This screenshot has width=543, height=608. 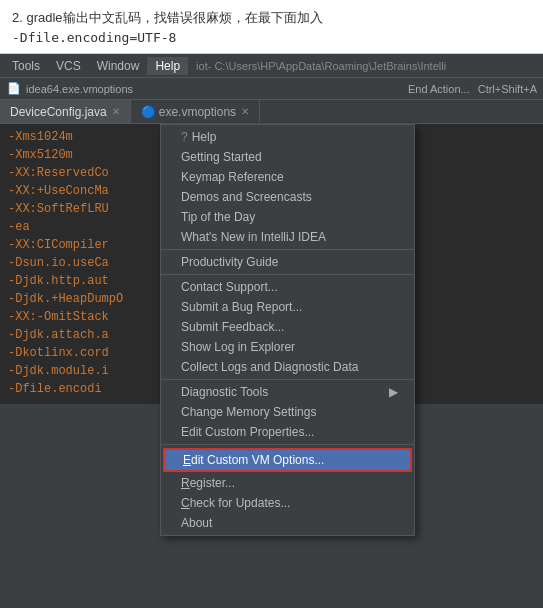 I want to click on menu-item-about: About, so click(x=288, y=523).